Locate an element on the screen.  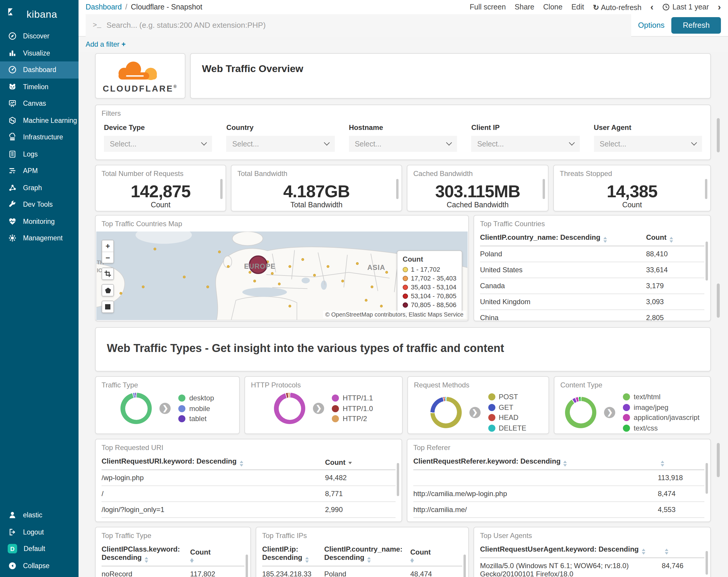
http-protocols-donut-chart is located at coordinates (290, 408).